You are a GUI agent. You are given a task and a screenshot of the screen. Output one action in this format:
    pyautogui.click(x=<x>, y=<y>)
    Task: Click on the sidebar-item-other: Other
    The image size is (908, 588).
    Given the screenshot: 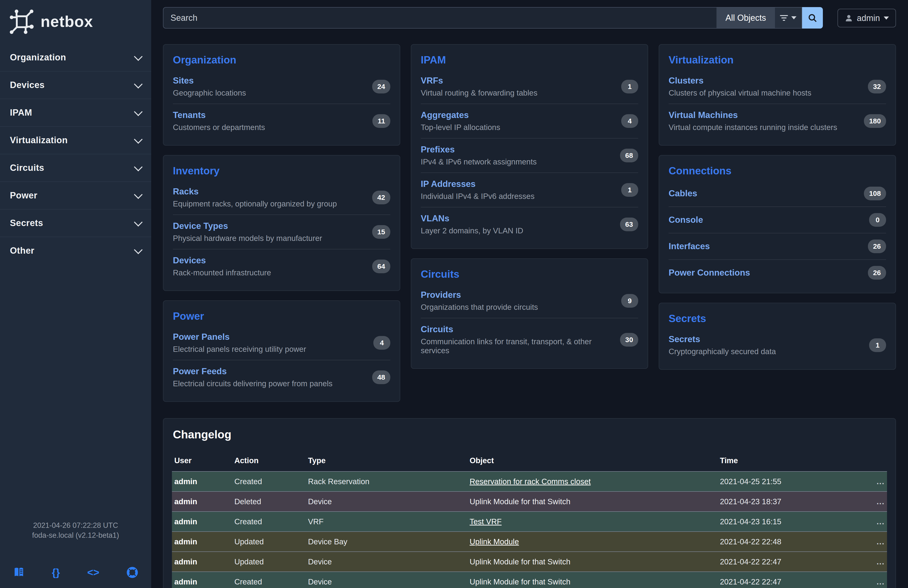 What is the action you would take?
    pyautogui.click(x=76, y=250)
    